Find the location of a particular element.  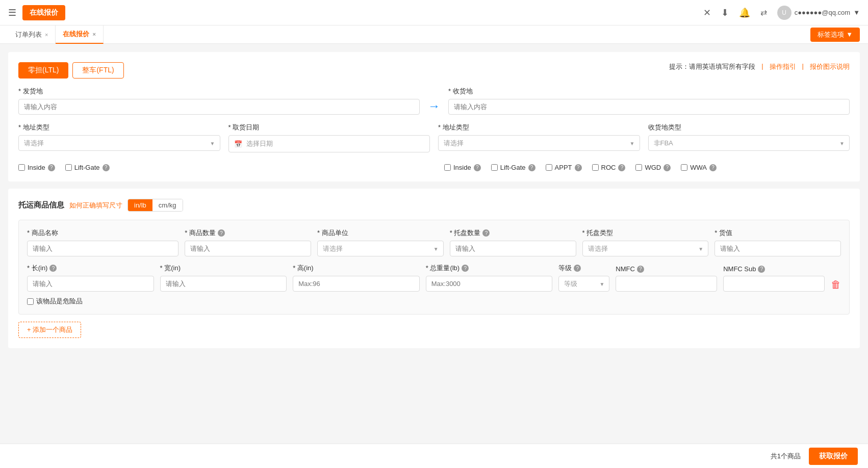

nmfc-input is located at coordinates (666, 283).